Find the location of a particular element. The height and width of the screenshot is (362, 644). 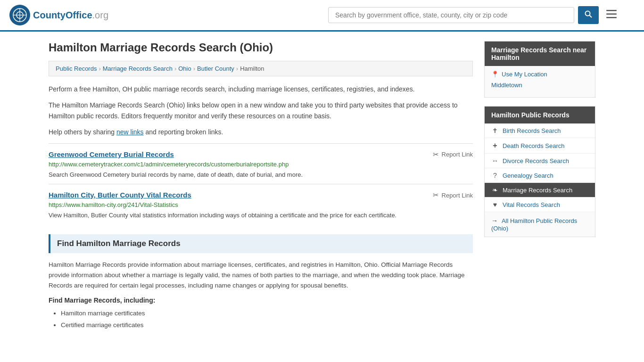

intro-text-2: The Hamilton Marriage Records Search (Oh… is located at coordinates (261, 110).